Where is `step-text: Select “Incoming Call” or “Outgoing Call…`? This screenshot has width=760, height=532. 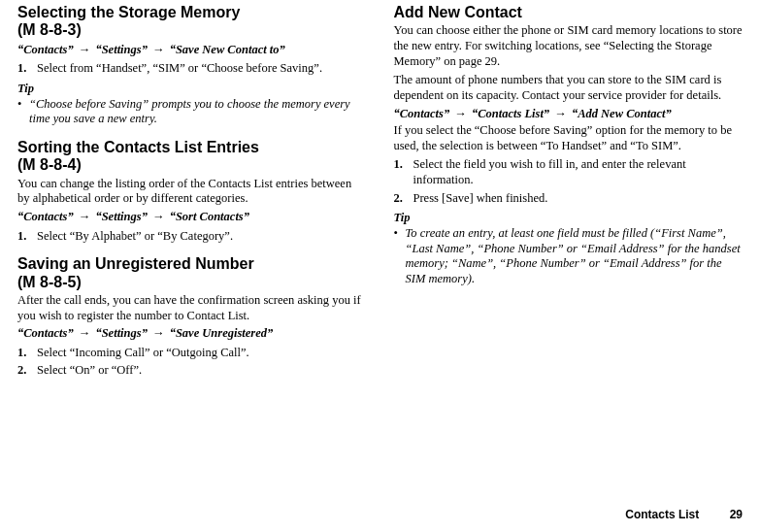 step-text: Select “Incoming Call” or “Outgoing Call… is located at coordinates (202, 353).